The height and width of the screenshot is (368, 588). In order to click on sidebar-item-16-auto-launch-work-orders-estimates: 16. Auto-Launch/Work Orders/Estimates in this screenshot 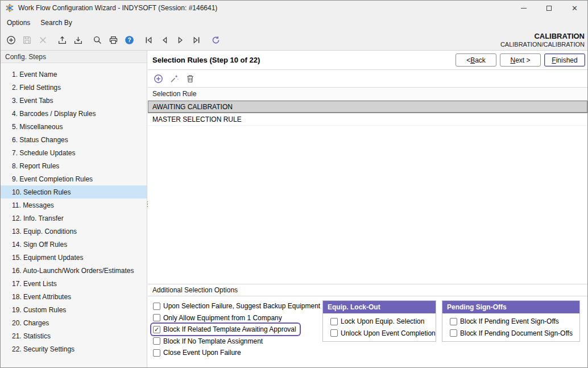, I will do `click(74, 271)`.